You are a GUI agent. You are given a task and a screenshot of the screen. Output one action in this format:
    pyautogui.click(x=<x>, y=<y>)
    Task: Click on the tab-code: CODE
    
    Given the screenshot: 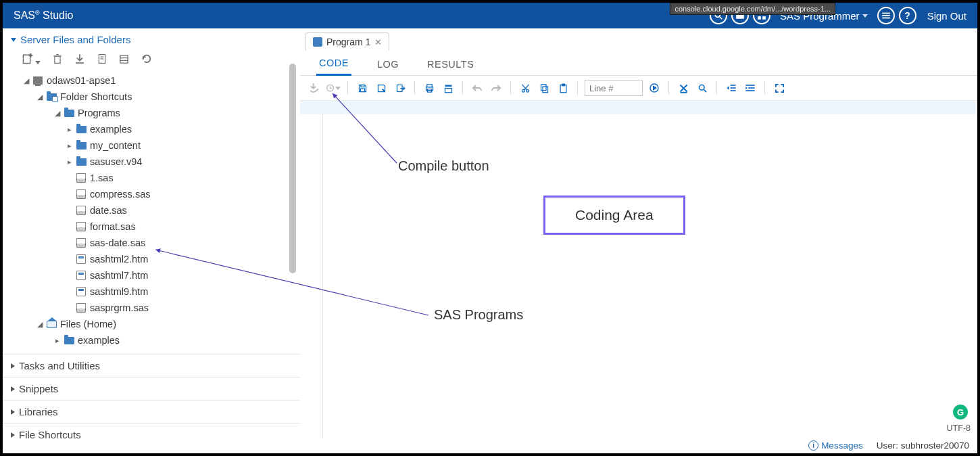 What is the action you would take?
    pyautogui.click(x=334, y=65)
    